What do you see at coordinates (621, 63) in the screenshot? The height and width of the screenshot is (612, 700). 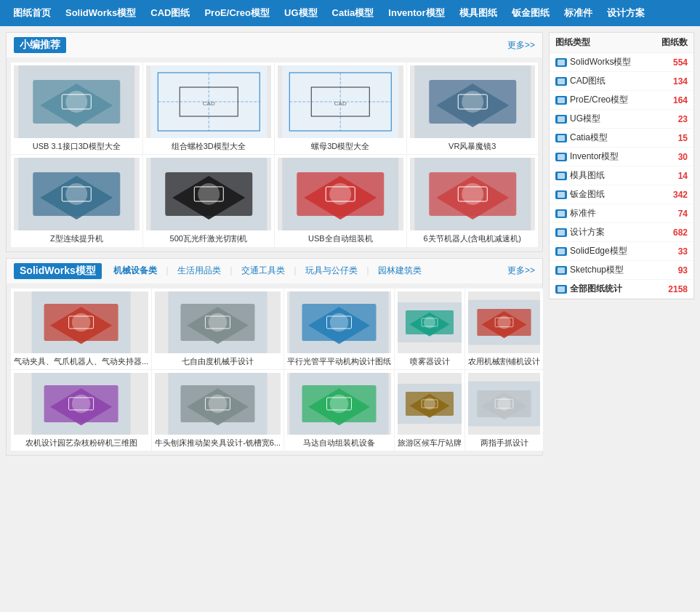 I see `category-row: SolidWorks模型 554` at bounding box center [621, 63].